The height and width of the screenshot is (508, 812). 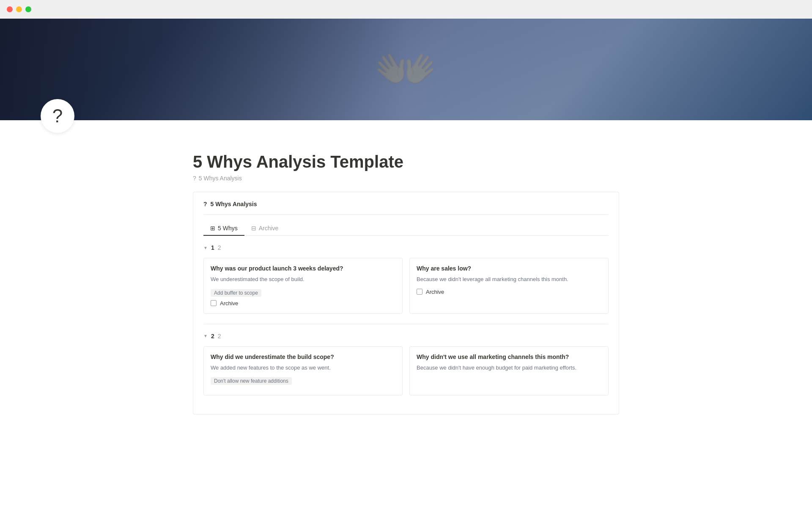 What do you see at coordinates (214, 303) in the screenshot?
I see `card-1-archive-checkbox` at bounding box center [214, 303].